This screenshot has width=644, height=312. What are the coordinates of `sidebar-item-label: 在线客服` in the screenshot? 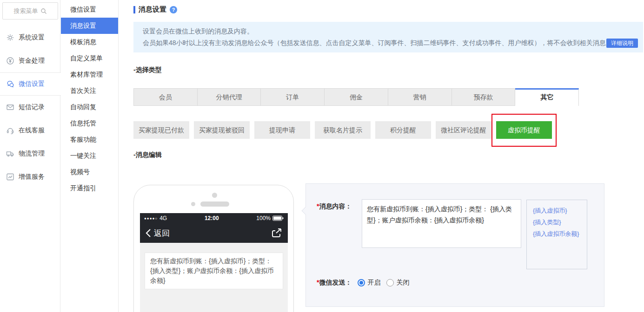 It's located at (32, 130).